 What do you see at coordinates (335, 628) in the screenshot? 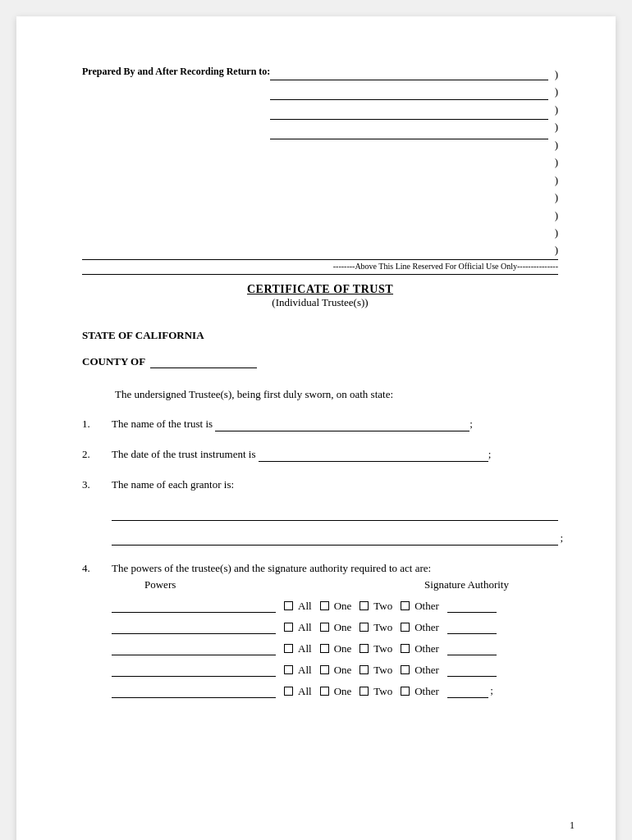
I see `powers-row-2: All One Two Other` at bounding box center [335, 628].